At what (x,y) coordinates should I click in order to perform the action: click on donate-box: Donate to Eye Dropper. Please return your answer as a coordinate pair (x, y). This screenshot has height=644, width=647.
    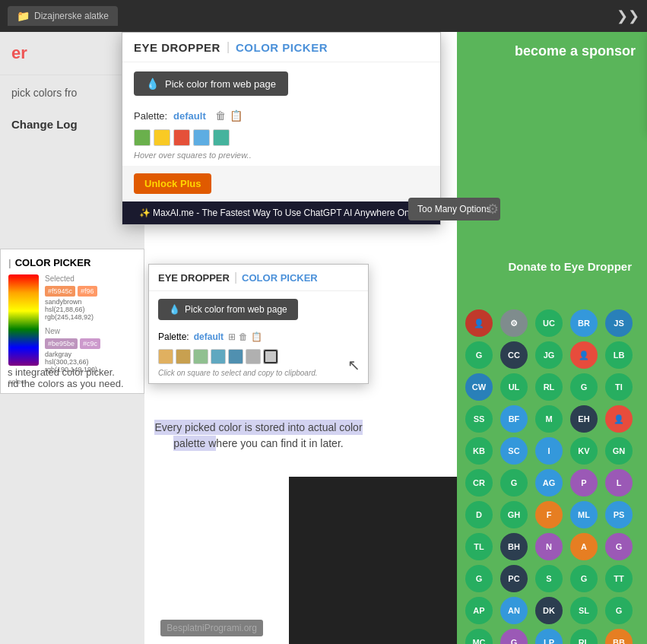
    Looking at the image, I should click on (570, 266).